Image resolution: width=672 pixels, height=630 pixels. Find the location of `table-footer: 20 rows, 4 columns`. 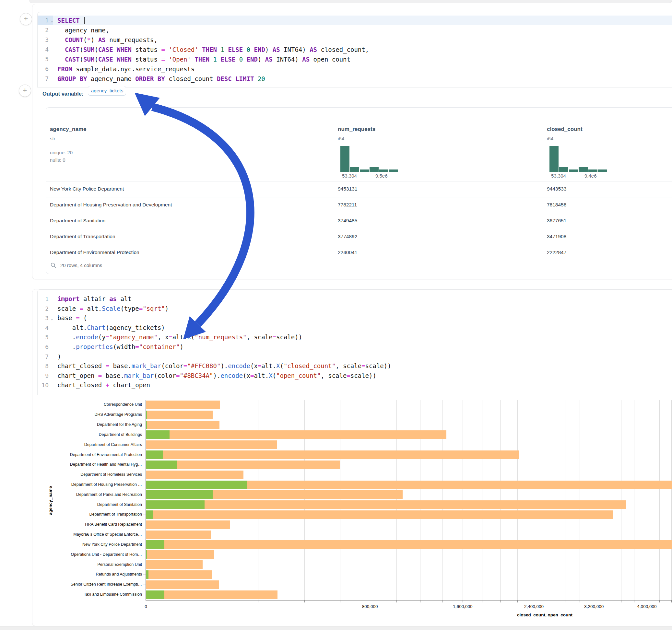

table-footer: 20 rows, 4 columns is located at coordinates (76, 266).